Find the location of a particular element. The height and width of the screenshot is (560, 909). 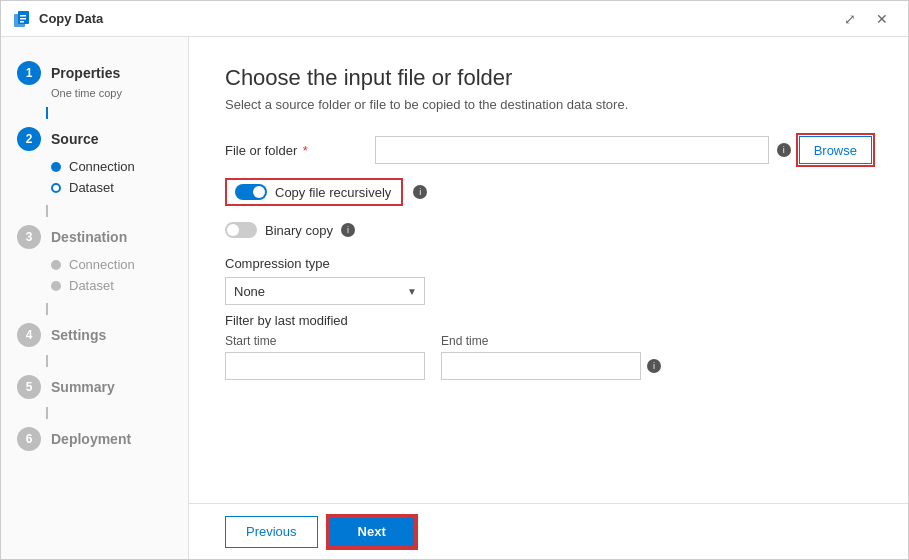

step1-header: 1 Properties is located at coordinates (94, 73).